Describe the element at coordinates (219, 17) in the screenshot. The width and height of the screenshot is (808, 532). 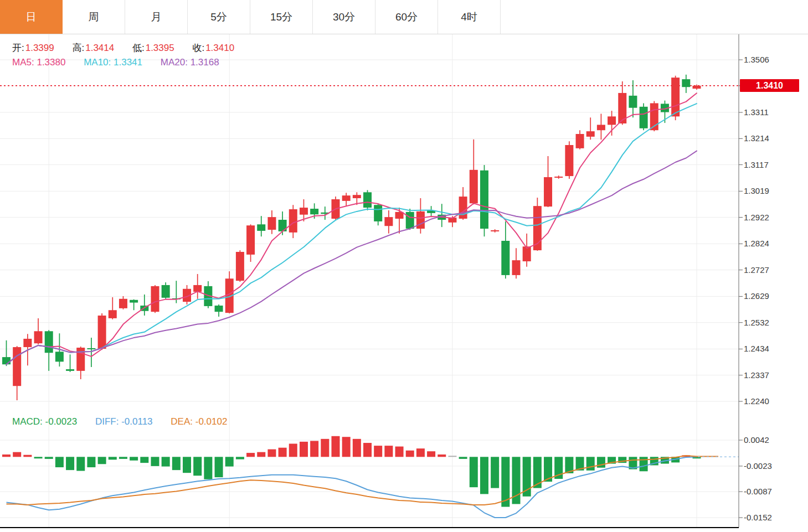
I see `tab-5min: 5分` at that location.